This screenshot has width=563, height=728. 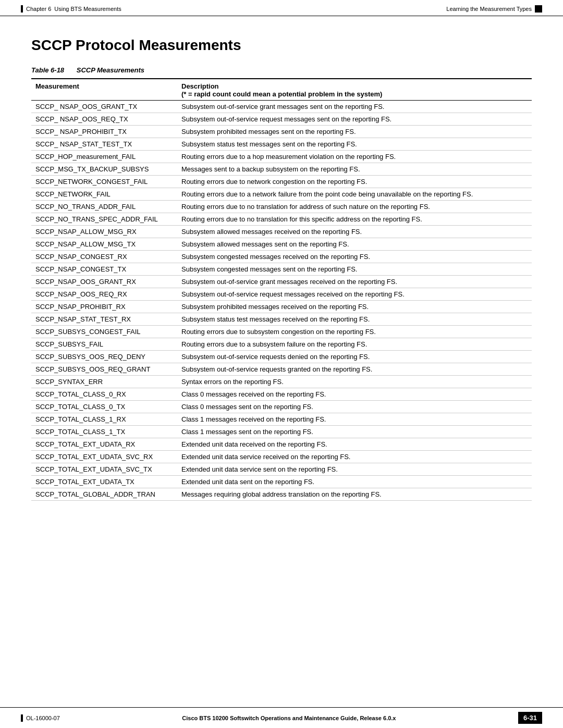 I want to click on measurement-cell: SCCP_NSAP_CONGEST_TX, so click(x=104, y=269).